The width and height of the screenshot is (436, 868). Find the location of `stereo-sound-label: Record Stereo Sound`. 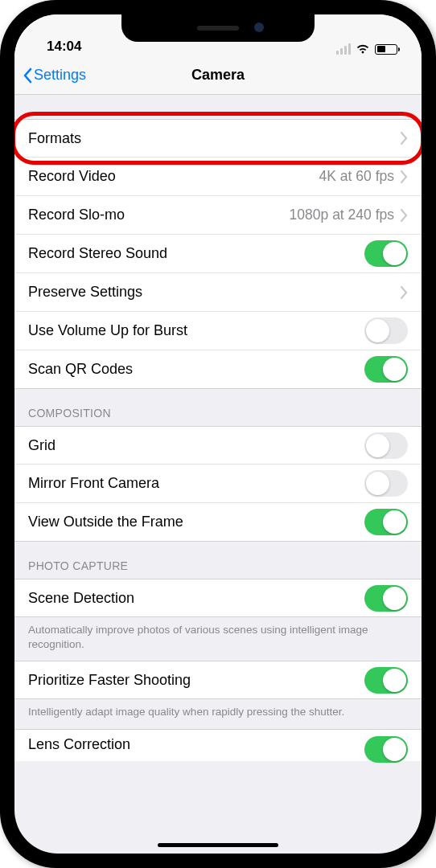

stereo-sound-label: Record Stereo Sound is located at coordinates (196, 254).